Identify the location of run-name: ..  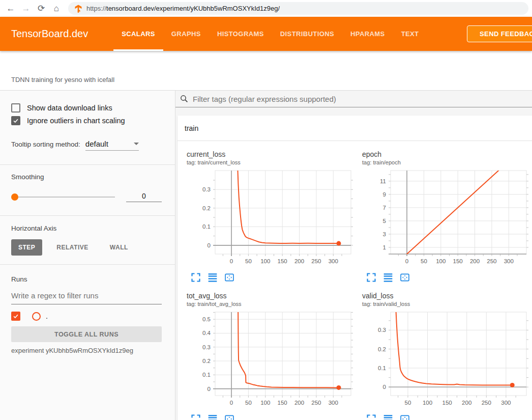
(47, 316).